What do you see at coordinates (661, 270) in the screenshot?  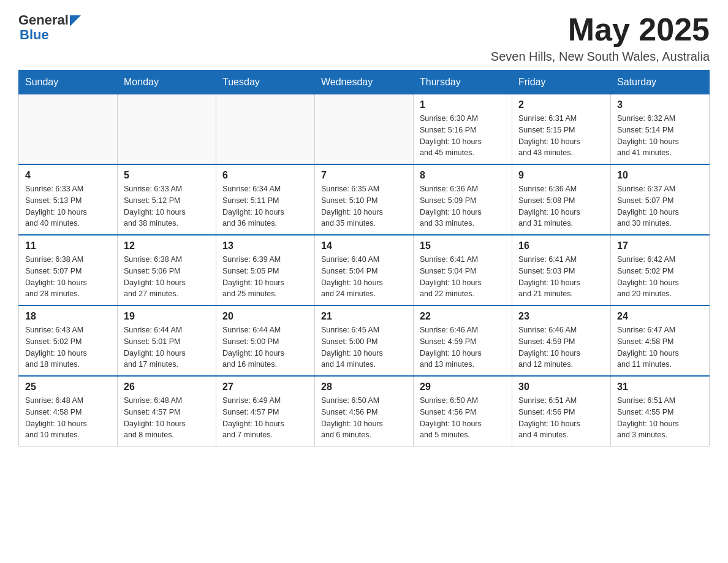 I see `calendar-cell: 17Sunrise: 6:42 AM Sunset: 5:02 PM Dayli…` at bounding box center [661, 270].